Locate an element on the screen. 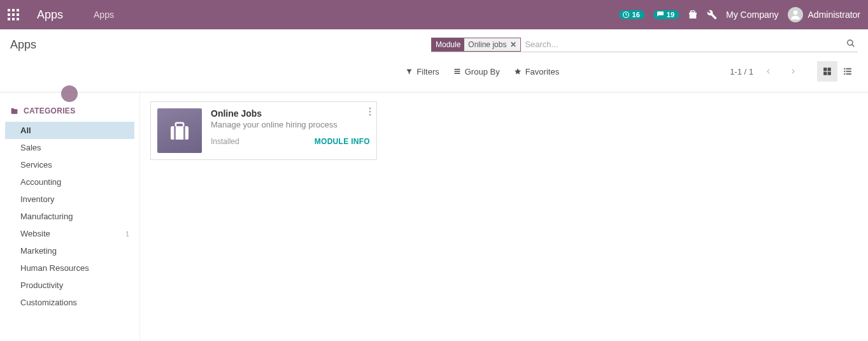 Image resolution: width=868 pixels, height=341 pixels. filters-label: Filters is located at coordinates (428, 71).